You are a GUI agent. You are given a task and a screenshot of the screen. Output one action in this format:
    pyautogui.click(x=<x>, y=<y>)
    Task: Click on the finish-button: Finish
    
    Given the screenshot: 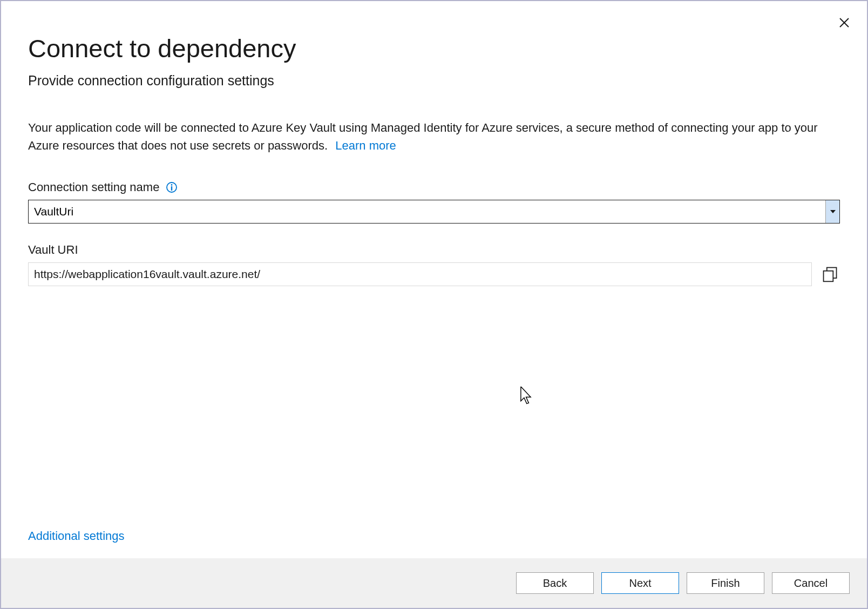 What is the action you would take?
    pyautogui.click(x=725, y=583)
    